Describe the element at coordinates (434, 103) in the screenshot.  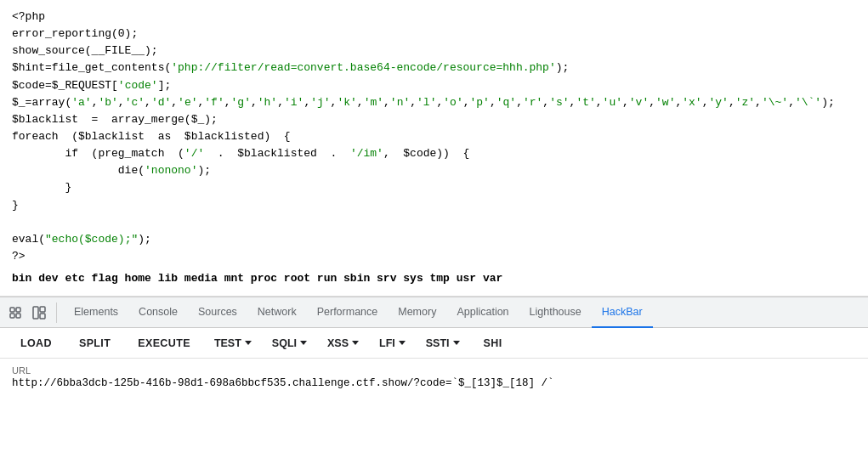
I see `code-line-6: $_=array('a','b','c','d','e','f','g','h'…` at that location.